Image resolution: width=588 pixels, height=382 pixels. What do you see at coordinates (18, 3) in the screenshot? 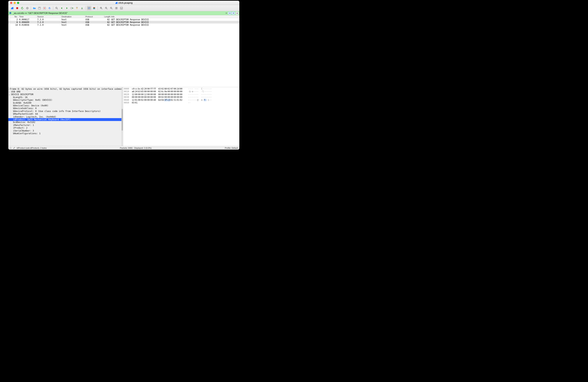
I see `maximize-button` at bounding box center [18, 3].